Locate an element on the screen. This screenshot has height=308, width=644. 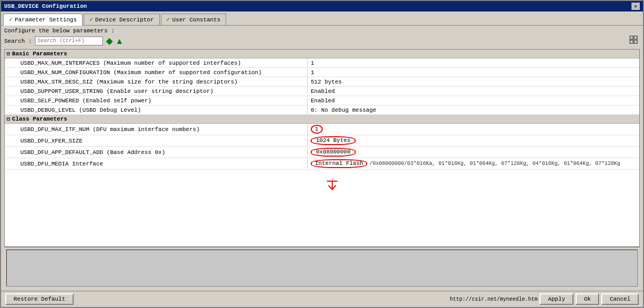
param-name: USBD_SELF_POWERED (Enabled self power) is located at coordinates (156, 100).